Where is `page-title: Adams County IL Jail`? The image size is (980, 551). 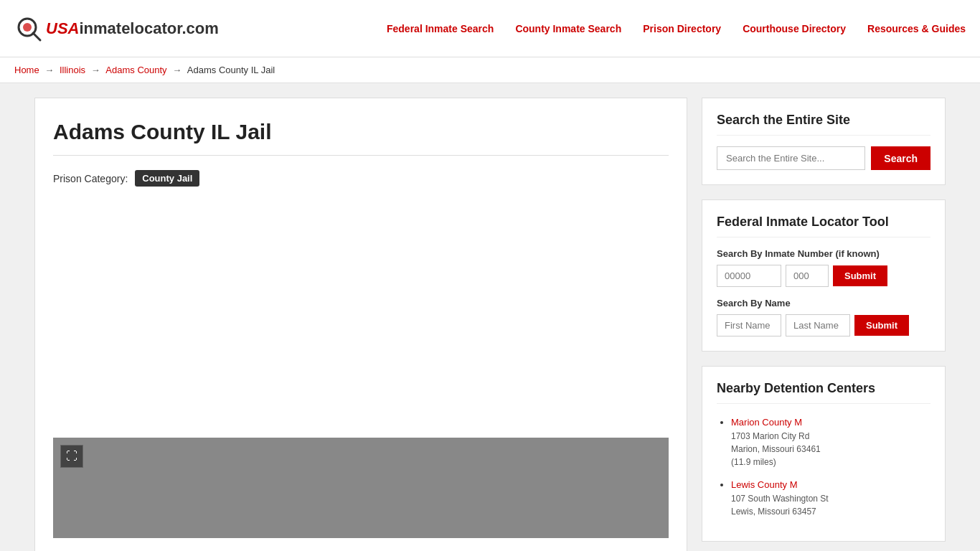 page-title: Adams County IL Jail is located at coordinates (361, 138).